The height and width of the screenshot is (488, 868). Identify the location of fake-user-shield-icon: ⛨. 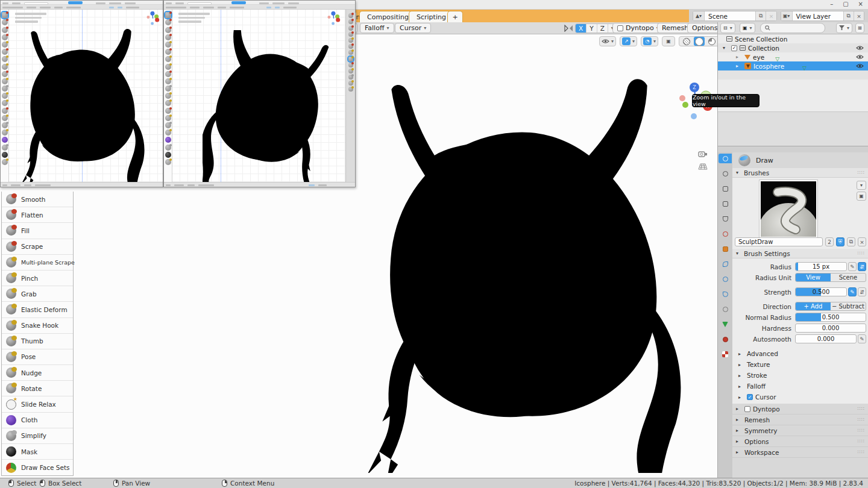
(840, 242).